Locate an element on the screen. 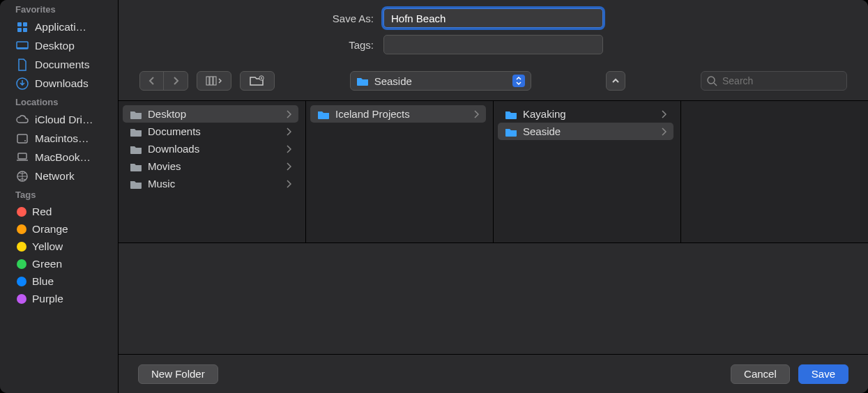 Image resolution: width=868 pixels, height=393 pixels. column-item-label: Iceland Projects is located at coordinates (372, 114).